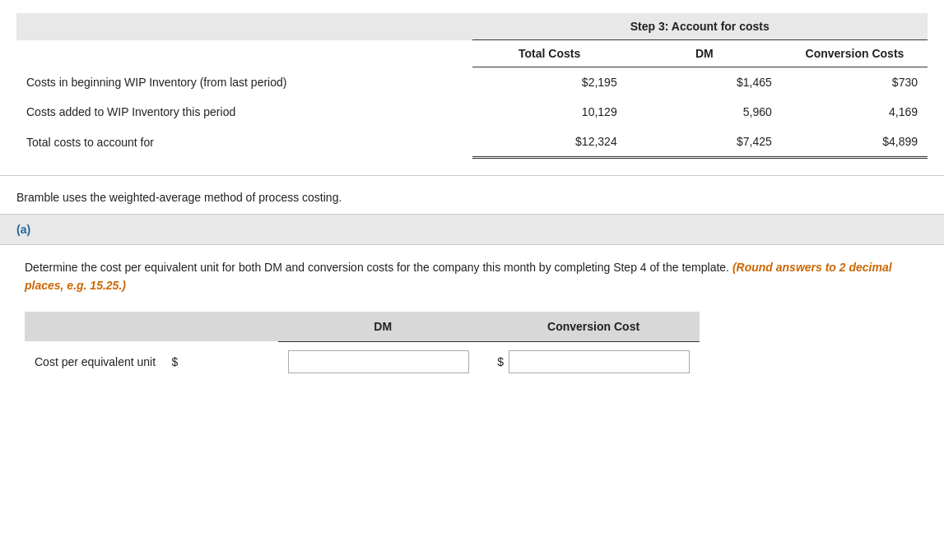  I want to click on col-conversion-header: Conversion Costs, so click(854, 54).